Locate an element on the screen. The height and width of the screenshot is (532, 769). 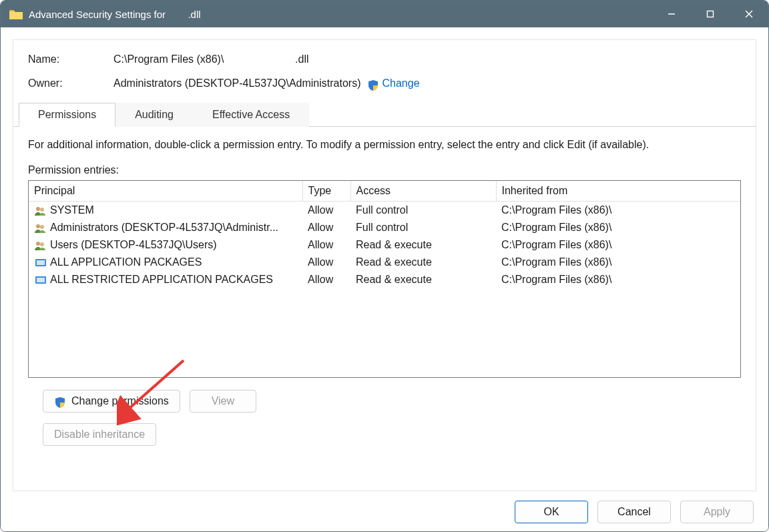
titlebar: Advanced Security Settings for .dll is located at coordinates (384, 14).